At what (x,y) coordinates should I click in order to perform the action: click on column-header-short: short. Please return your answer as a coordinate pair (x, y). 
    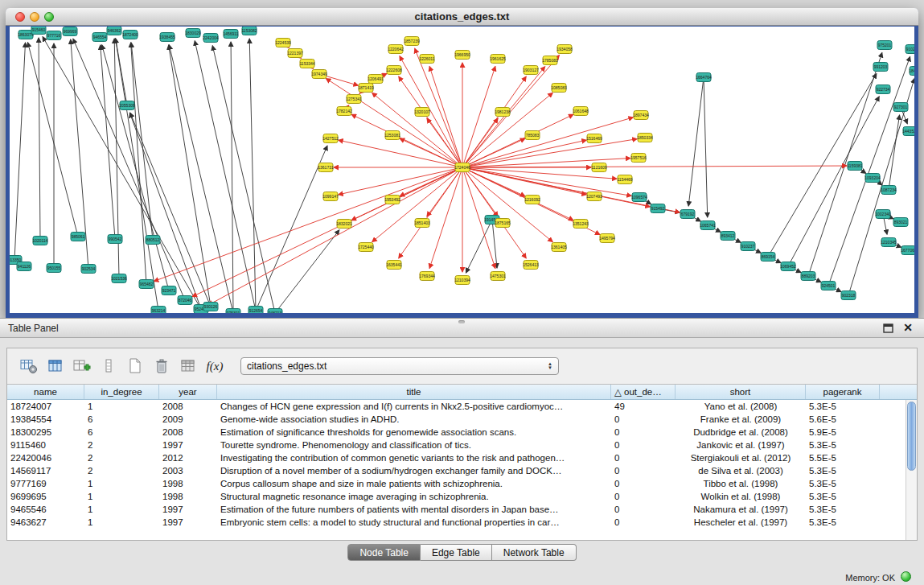
    Looking at the image, I should click on (741, 392).